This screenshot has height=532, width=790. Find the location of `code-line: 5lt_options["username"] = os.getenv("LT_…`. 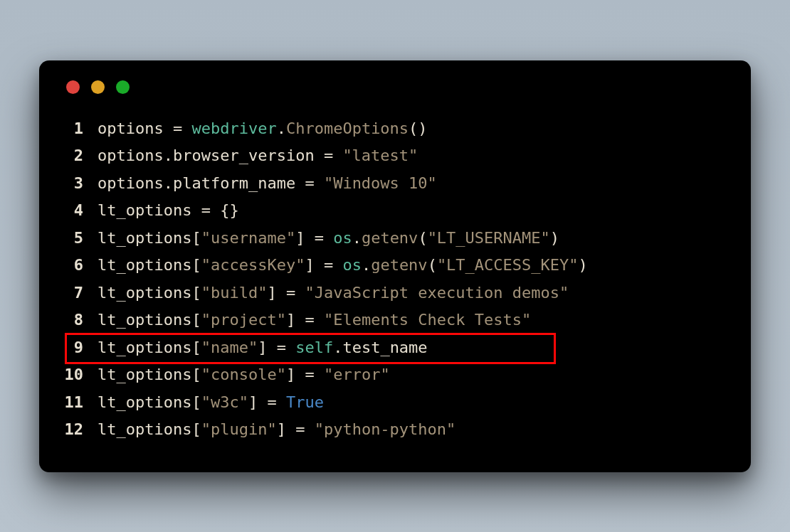

code-line: 5lt_options["username"] = os.getenv("LT_… is located at coordinates (395, 239).